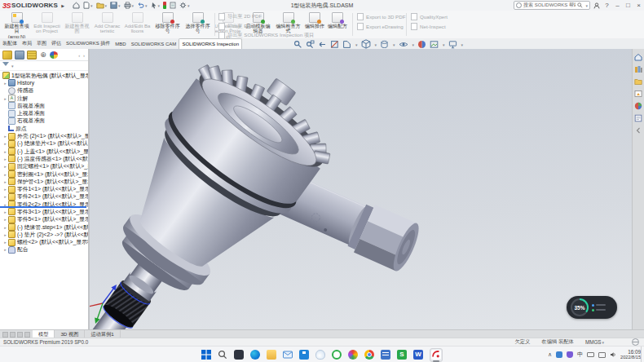 The width and height of the screenshot is (644, 362). I want to click on status-item: 欠定义, so click(522, 342).